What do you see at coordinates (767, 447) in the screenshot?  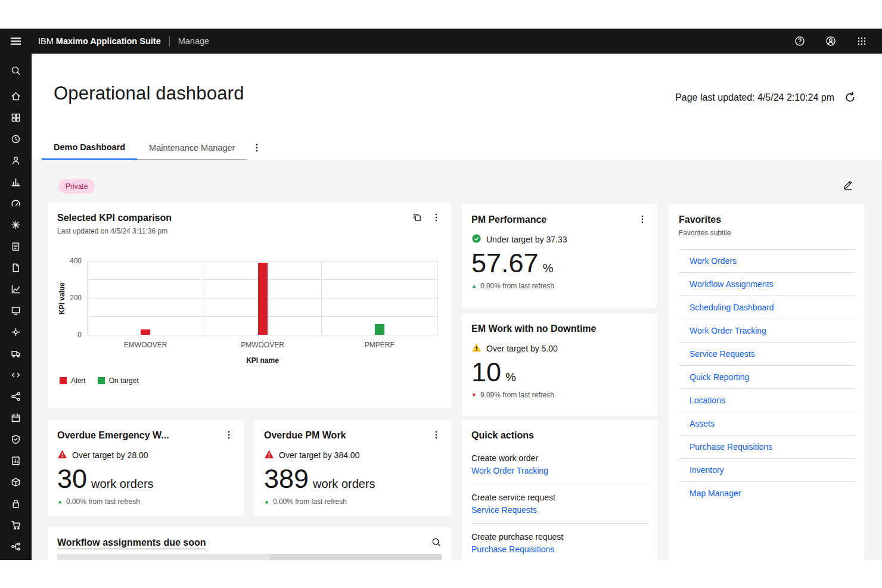 I see `favorite-link: Purchase Requisitions` at bounding box center [767, 447].